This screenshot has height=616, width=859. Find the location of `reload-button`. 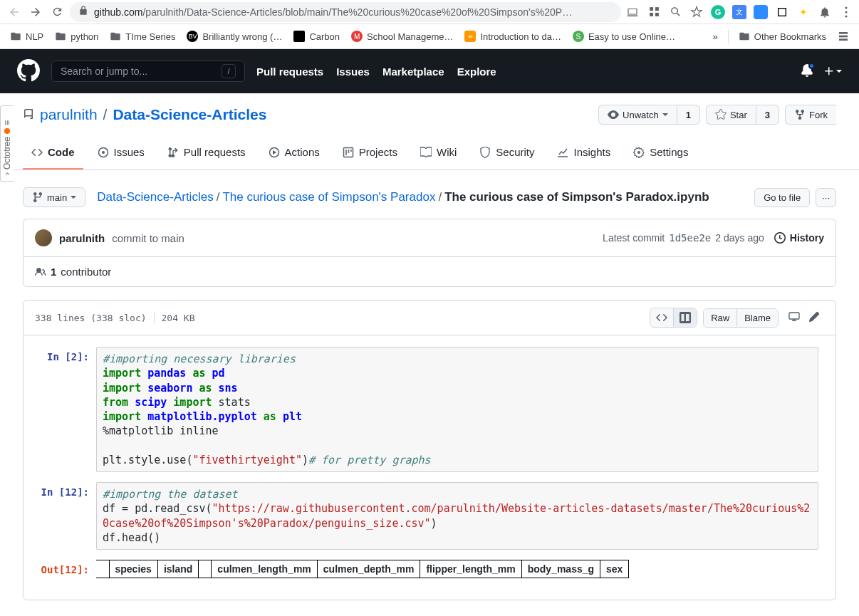

reload-button is located at coordinates (57, 12).